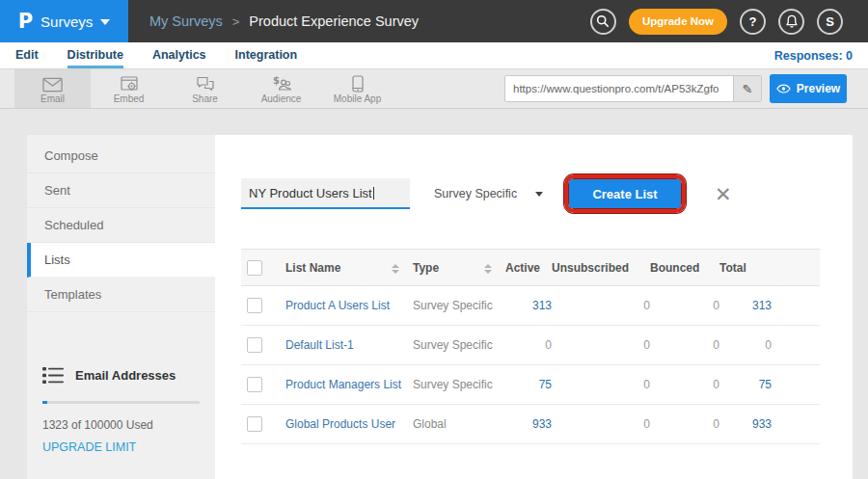  I want to click on edit-url-button: ✎, so click(746, 89).